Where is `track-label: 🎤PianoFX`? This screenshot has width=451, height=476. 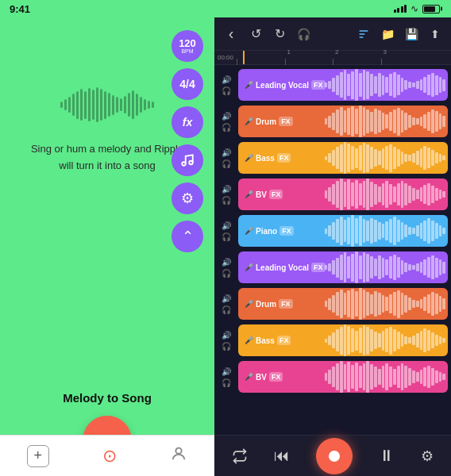 track-label: 🎤PianoFX is located at coordinates (269, 231).